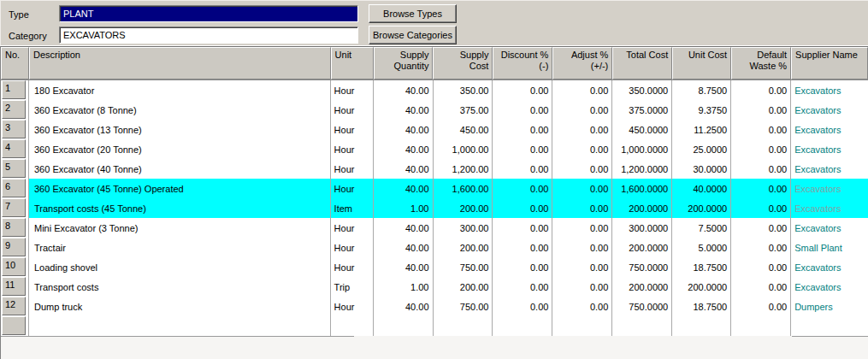 The height and width of the screenshot is (359, 868). Describe the element at coordinates (582, 63) in the screenshot. I see `column-header-adjust_pct: Adjust % (+/-)` at that location.